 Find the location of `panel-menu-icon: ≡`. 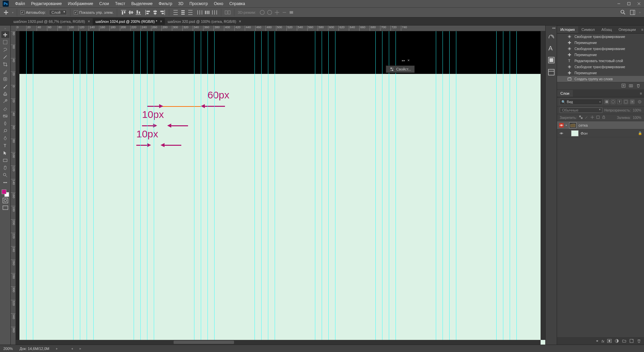

panel-menu-icon: ≡ is located at coordinates (642, 30).